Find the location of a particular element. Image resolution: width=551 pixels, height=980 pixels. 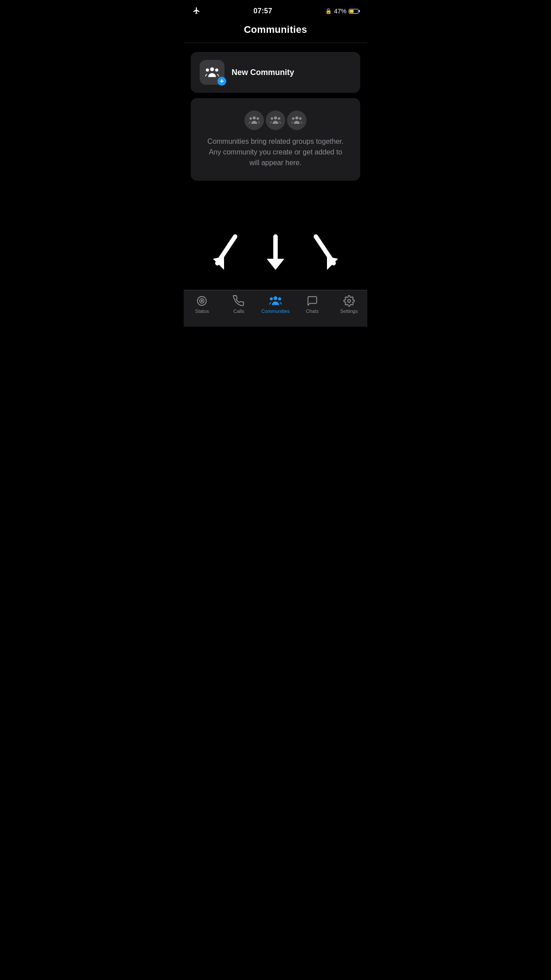

calls-tab-icon is located at coordinates (239, 301).